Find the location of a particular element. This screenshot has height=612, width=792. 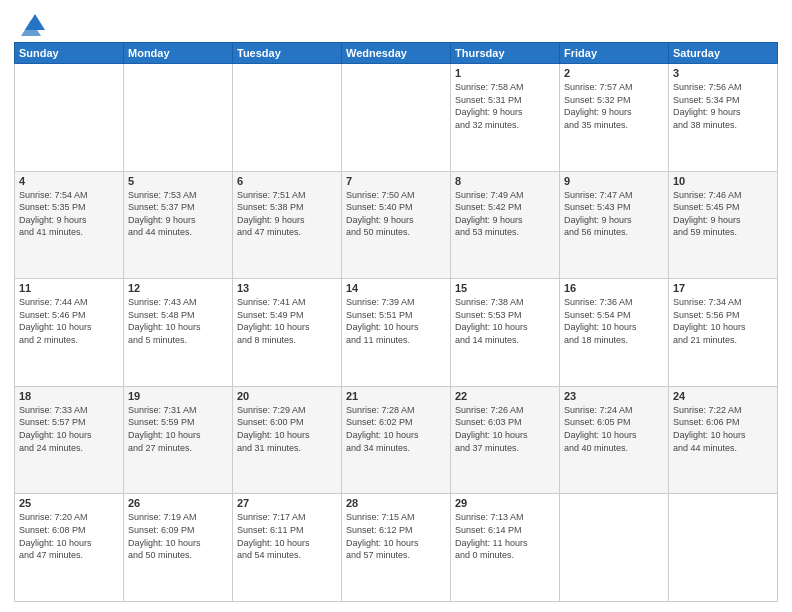

day-info: Sunrise: 7:36 AM Sunset: 5:54 PM Dayligh… is located at coordinates (614, 321).